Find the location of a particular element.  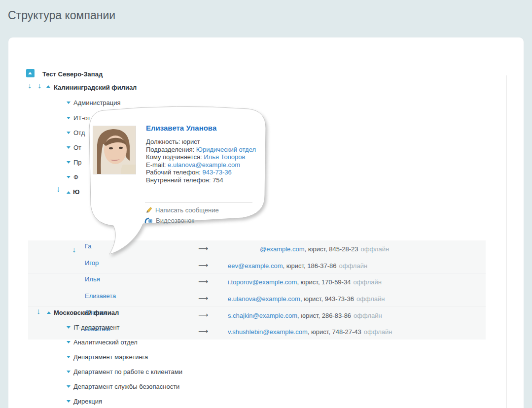

popup-divider is located at coordinates (199, 202).